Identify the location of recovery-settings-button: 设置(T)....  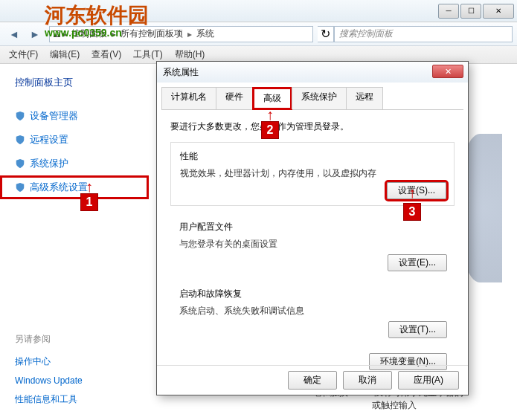
(418, 330).